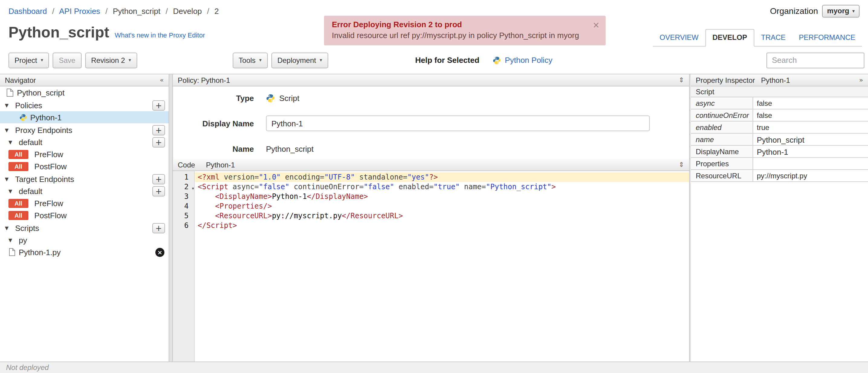  Describe the element at coordinates (84, 252) in the screenshot. I see `navigator-item-python-1-py: Python-1.py ×` at that location.